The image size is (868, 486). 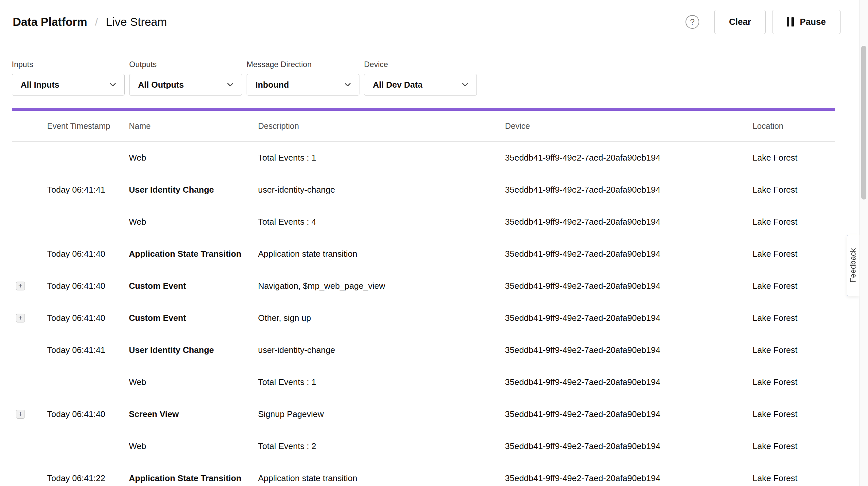 What do you see at coordinates (303, 78) in the screenshot?
I see `filter-message-direction: Message Direction Inbound` at bounding box center [303, 78].